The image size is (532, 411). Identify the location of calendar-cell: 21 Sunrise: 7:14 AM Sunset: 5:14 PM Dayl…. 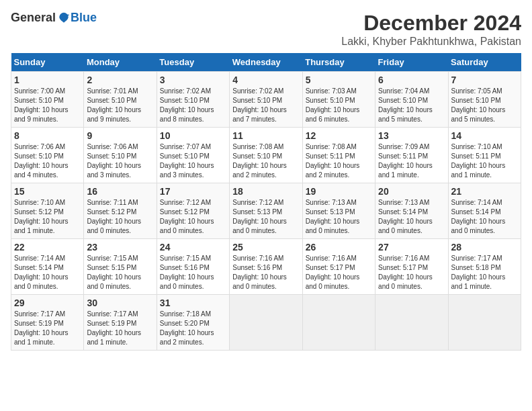
(484, 211).